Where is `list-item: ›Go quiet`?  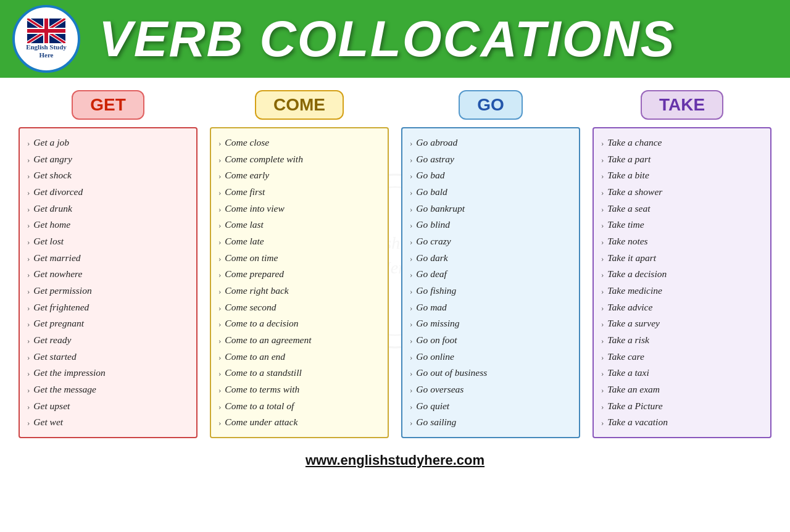 list-item: ›Go quiet is located at coordinates (492, 406).